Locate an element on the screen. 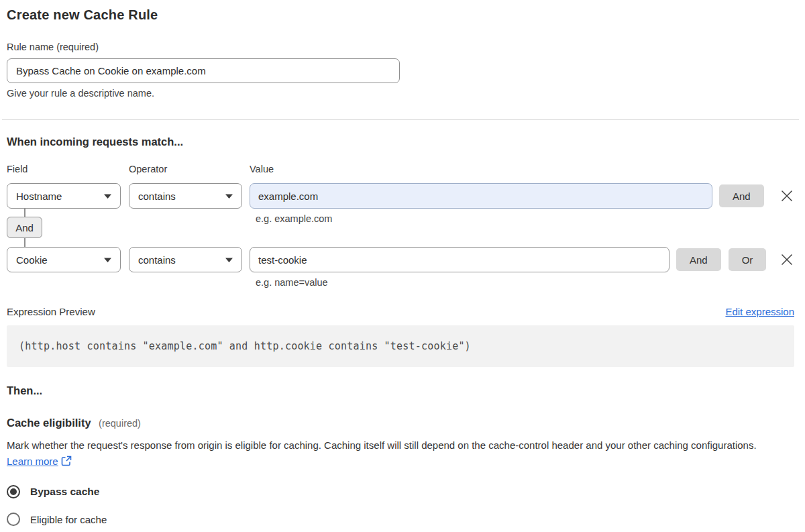 This screenshot has width=805, height=532. condition-row-1: Hostname contains And is located at coordinates (400, 196).